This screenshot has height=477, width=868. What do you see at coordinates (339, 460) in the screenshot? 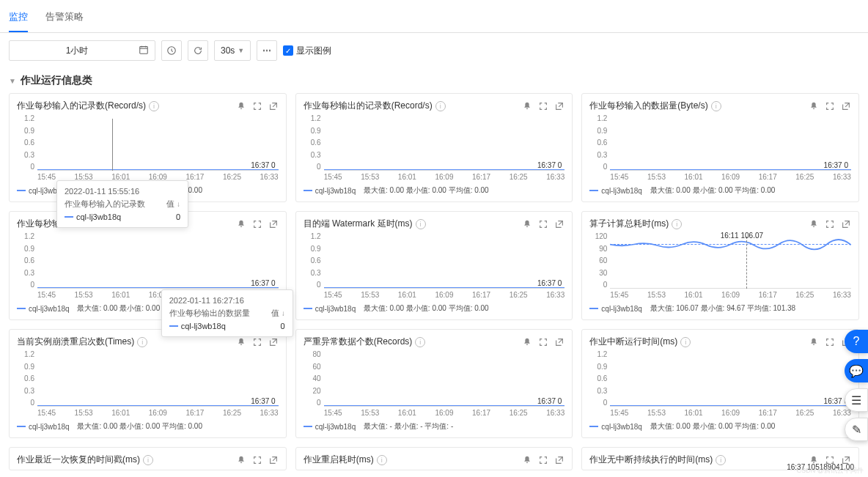
I see `panel-title: 作业重启耗时(ms)` at bounding box center [339, 460].